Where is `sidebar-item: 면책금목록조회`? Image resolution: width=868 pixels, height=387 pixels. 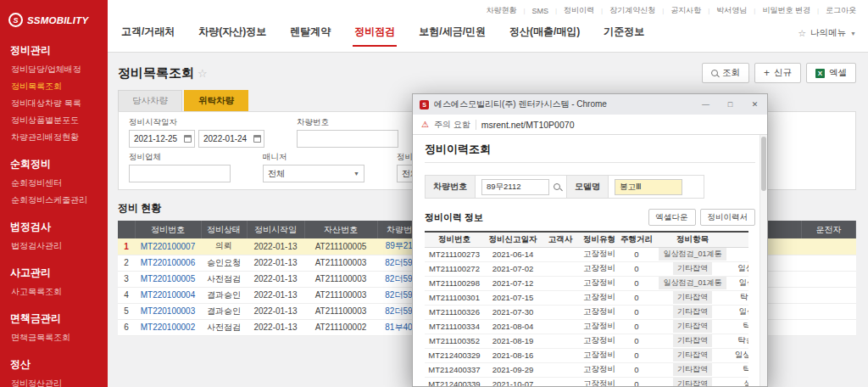 sidebar-item: 면책금목록조회 is located at coordinates (54, 338).